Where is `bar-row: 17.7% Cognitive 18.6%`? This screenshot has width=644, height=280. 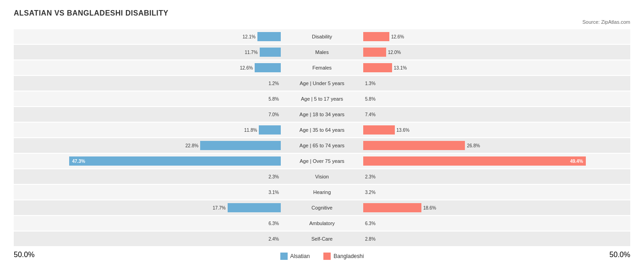 bar-row: 17.7% Cognitive 18.6% is located at coordinates (322, 208).